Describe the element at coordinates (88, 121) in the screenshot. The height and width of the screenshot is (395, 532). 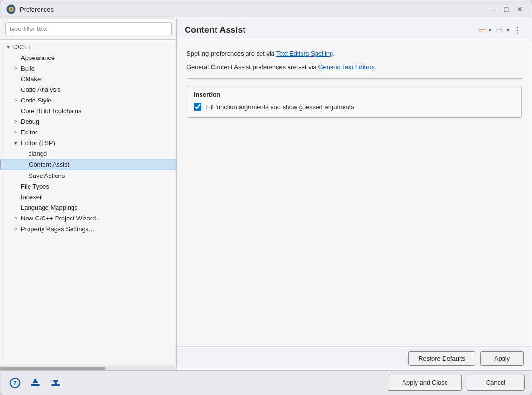
I see `tree-item-debug: >Debug` at that location.